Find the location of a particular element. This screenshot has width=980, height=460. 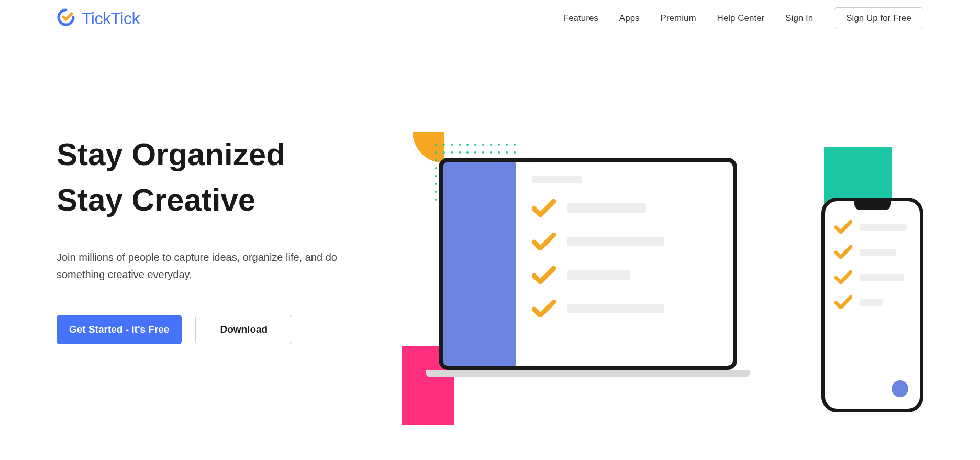

main-nav: Features Apps Premium Help Center Sign I… is located at coordinates (743, 18).